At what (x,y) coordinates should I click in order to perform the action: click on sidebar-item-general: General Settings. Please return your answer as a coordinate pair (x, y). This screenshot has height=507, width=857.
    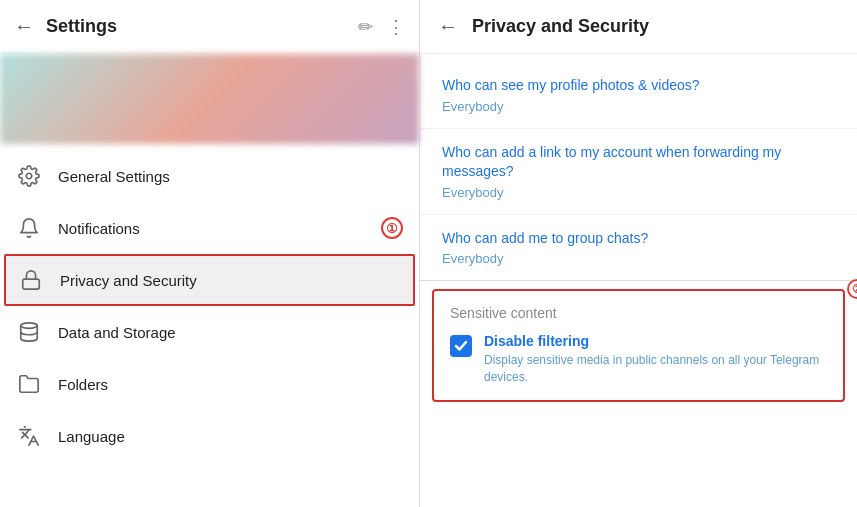
    Looking at the image, I should click on (210, 176).